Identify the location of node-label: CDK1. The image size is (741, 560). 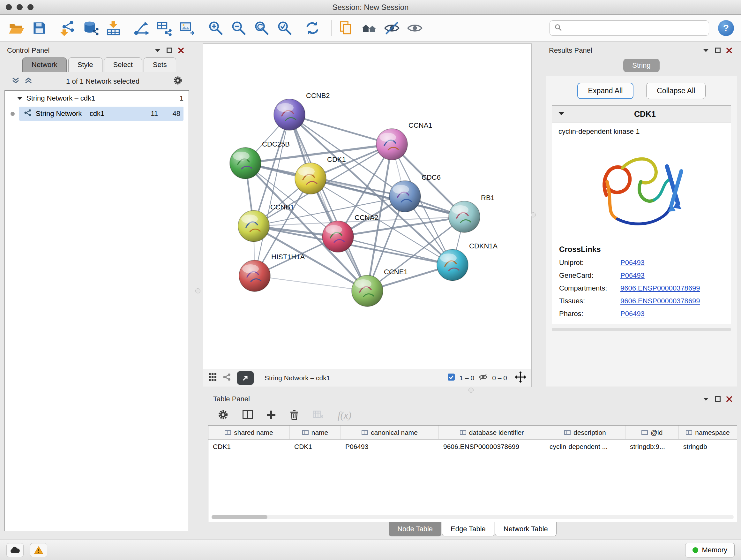
(336, 160).